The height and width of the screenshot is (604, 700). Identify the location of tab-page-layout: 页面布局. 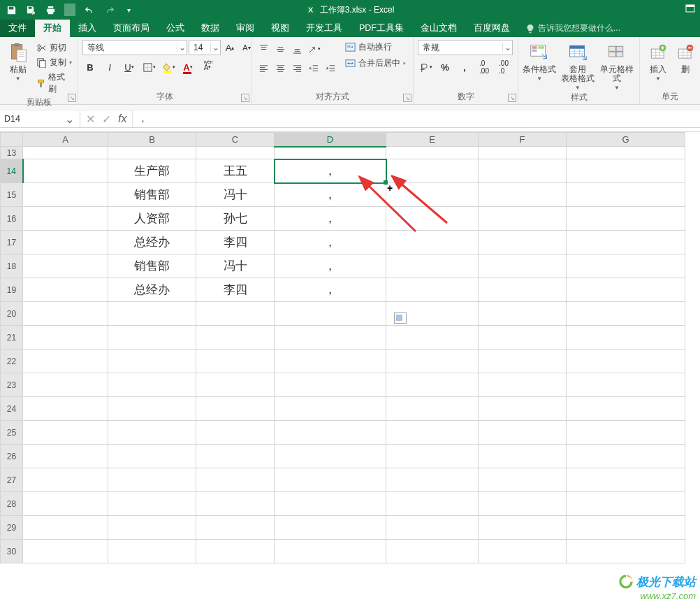
(131, 28).